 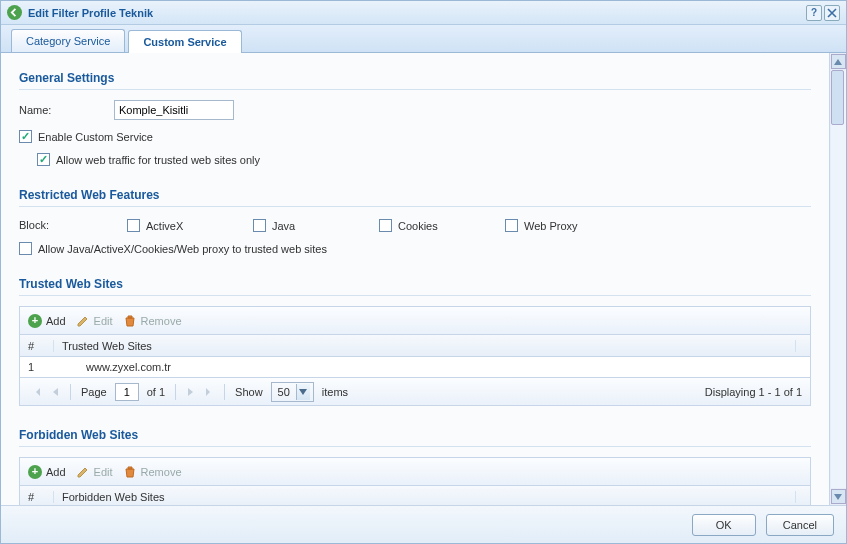 I want to click on trusted-table-header: # Trusted Web Sites, so click(x=415, y=346).